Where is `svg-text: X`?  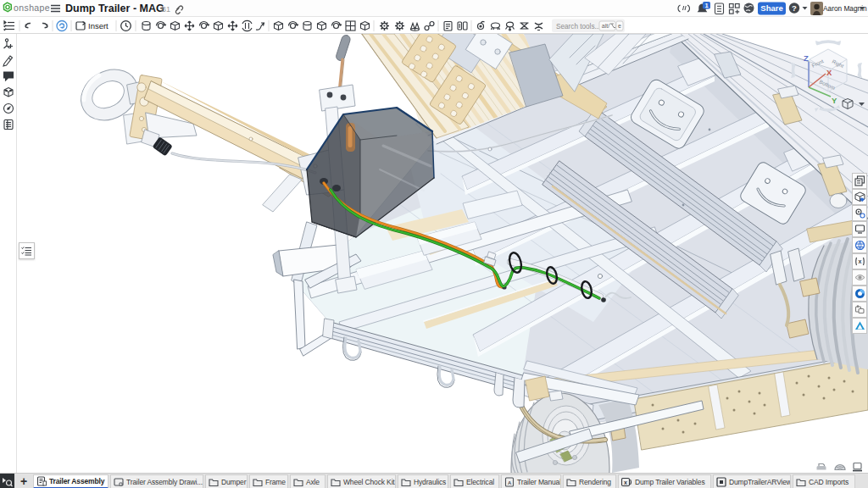 svg-text: X is located at coordinates (829, 73).